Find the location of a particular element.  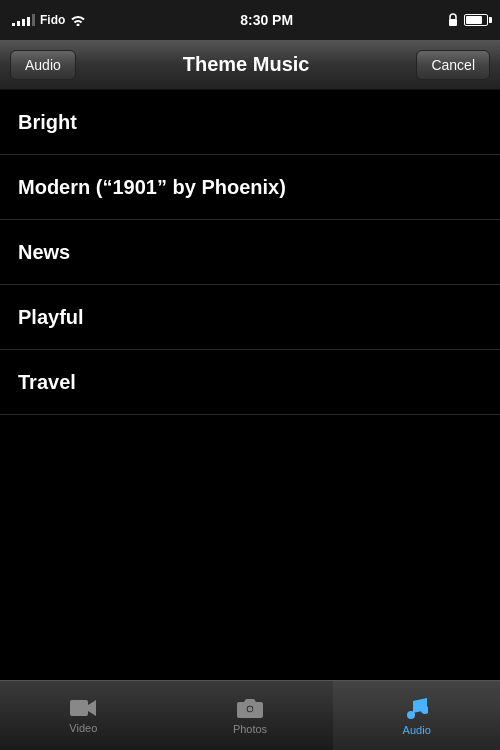

page-title: Theme Music is located at coordinates (246, 64).